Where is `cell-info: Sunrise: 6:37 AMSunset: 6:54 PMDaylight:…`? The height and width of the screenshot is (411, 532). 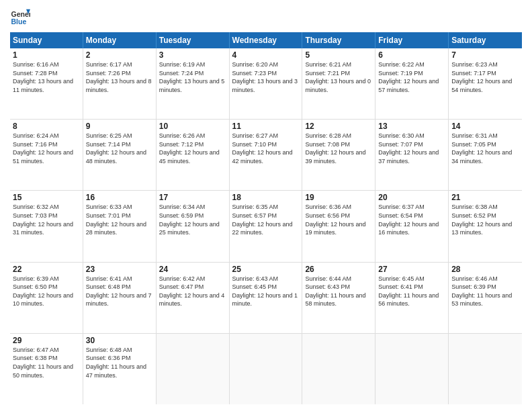
cell-info: Sunrise: 6:37 AMSunset: 6:54 PMDaylight:… is located at coordinates (408, 220).